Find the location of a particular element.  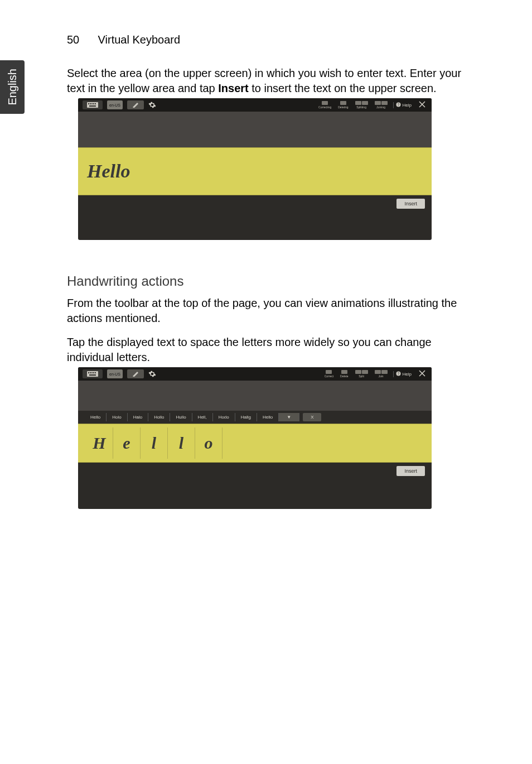

action-join-label: Join is located at coordinates (380, 376).